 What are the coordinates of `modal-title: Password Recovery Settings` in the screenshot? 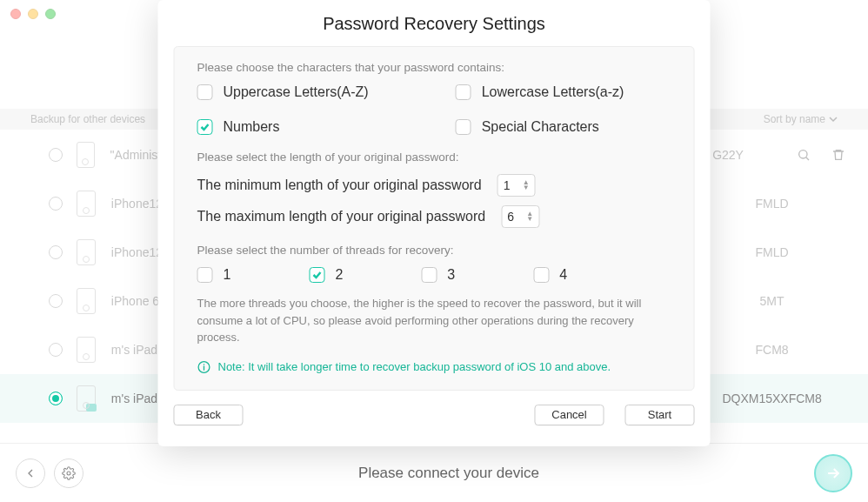 It's located at (435, 23).